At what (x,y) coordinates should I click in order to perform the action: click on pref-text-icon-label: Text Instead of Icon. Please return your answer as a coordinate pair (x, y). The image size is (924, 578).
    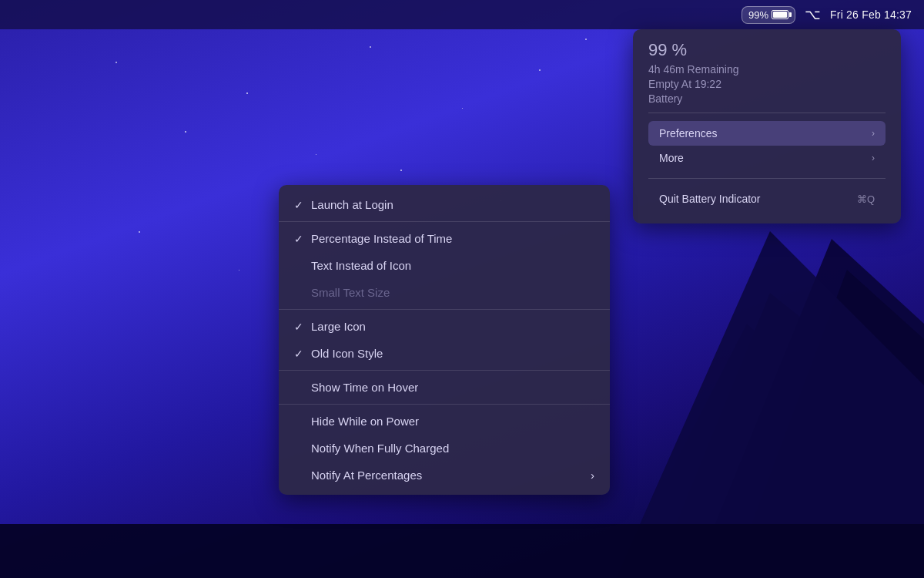
    Looking at the image, I should click on (453, 265).